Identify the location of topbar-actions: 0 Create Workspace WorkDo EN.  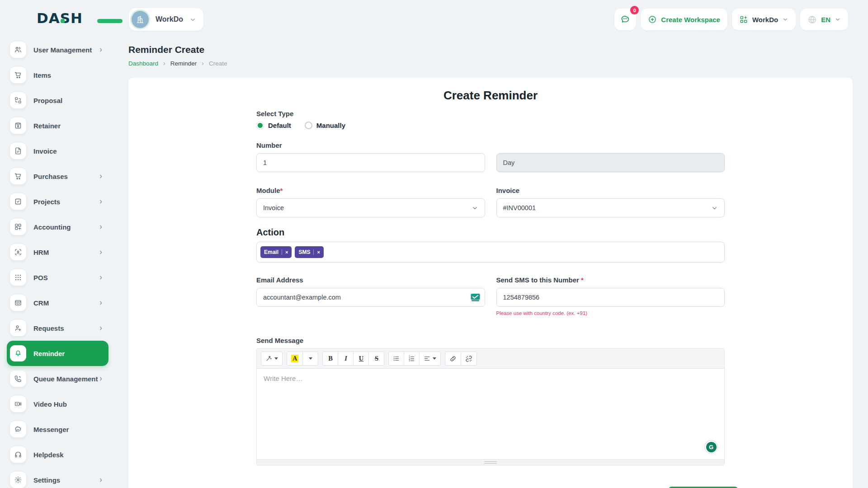
(731, 19).